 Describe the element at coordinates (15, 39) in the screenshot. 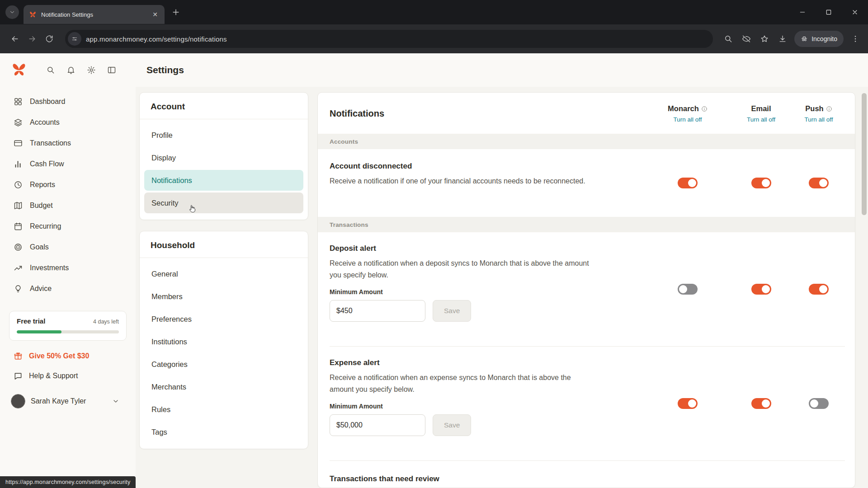

I see `back-button` at that location.